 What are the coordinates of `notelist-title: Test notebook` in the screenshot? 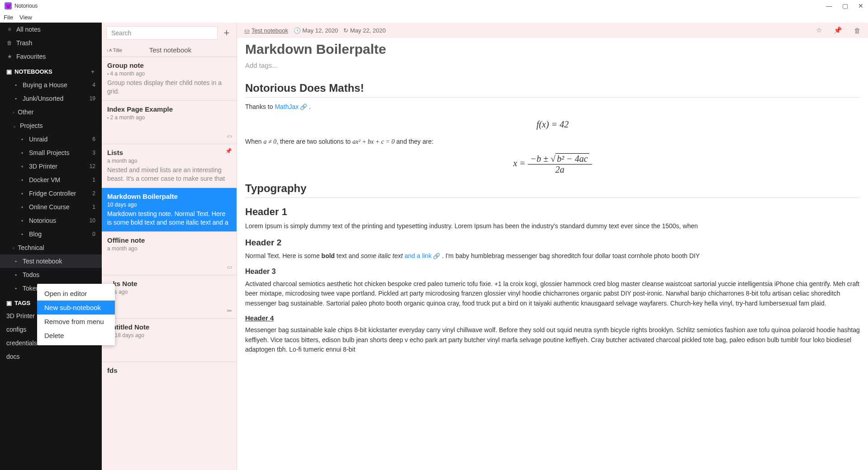 It's located at (170, 50).